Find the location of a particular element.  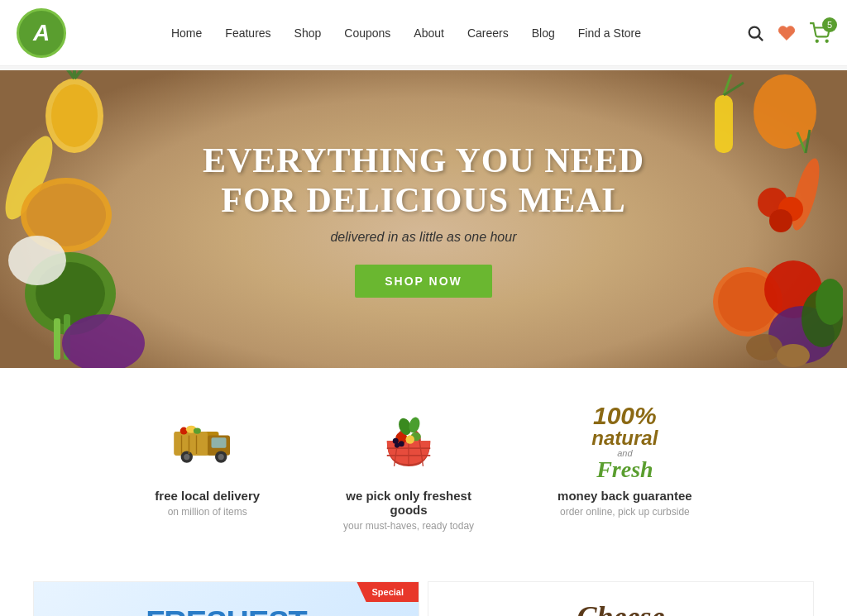

cart-button: 5 is located at coordinates (820, 33).